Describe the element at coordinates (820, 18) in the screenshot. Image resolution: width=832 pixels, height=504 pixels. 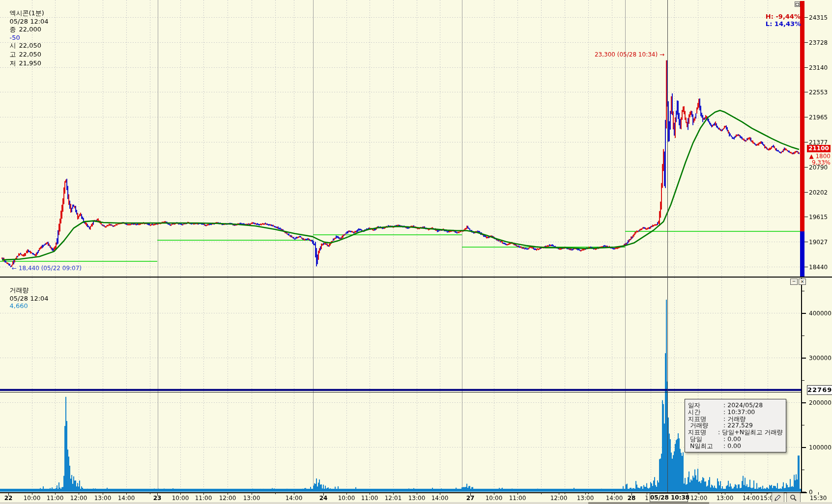
I see `price-tick-label: 24315` at that location.